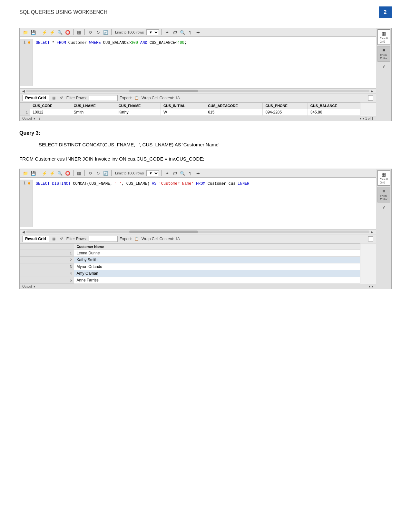 The width and height of the screenshot is (411, 532). I want to click on hscroll-2: ◀ ▶, so click(198, 232).